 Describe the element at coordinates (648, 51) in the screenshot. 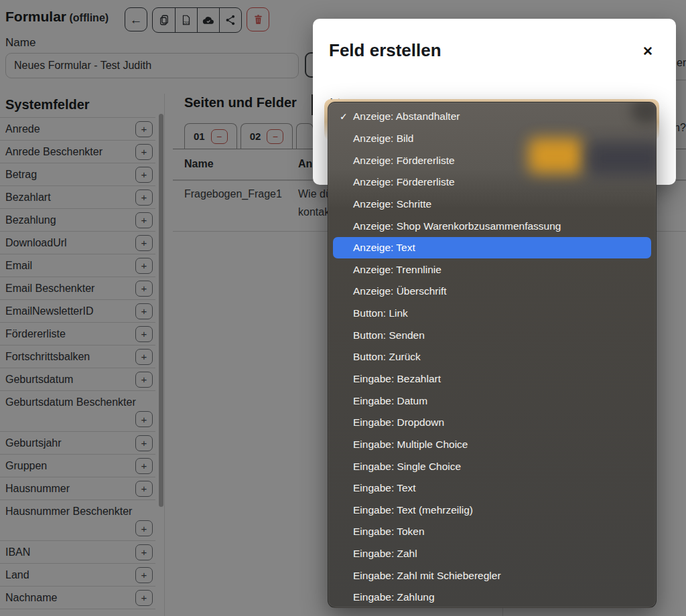

I see `modal-close-button: ✕` at that location.